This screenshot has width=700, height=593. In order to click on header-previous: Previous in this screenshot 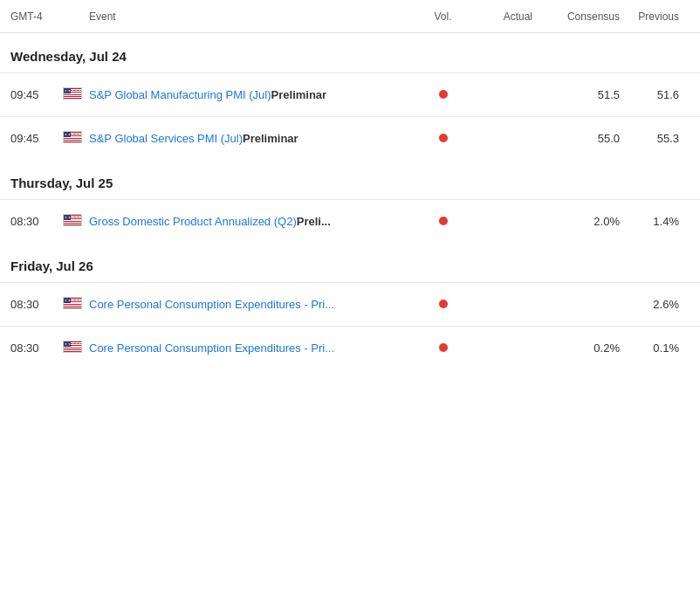, I will do `click(655, 17)`.